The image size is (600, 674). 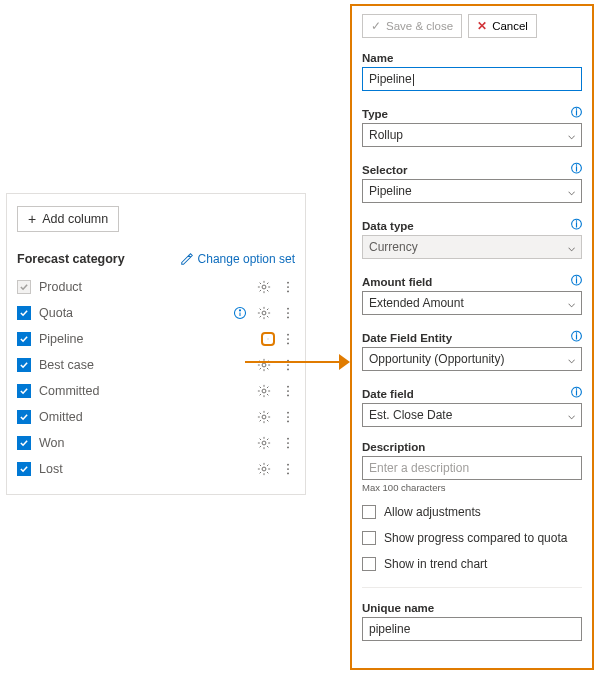 I want to click on row-label: Product, so click(x=148, y=287).